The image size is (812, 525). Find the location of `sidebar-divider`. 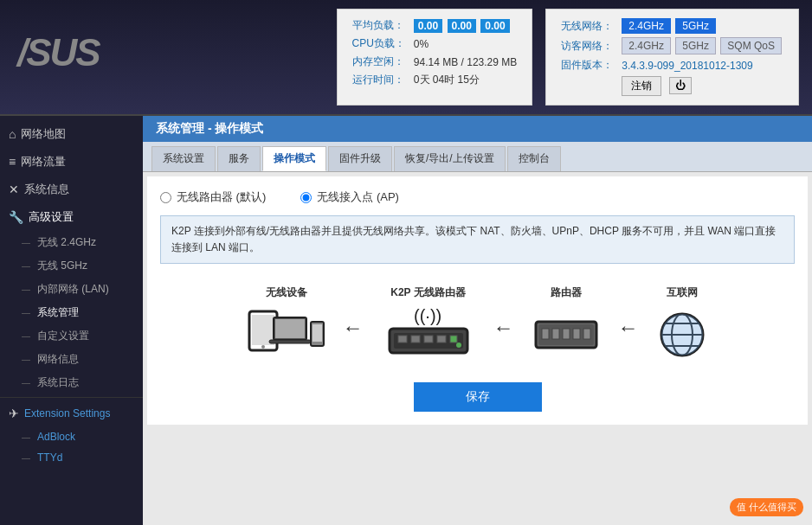

sidebar-divider is located at coordinates (71, 398).